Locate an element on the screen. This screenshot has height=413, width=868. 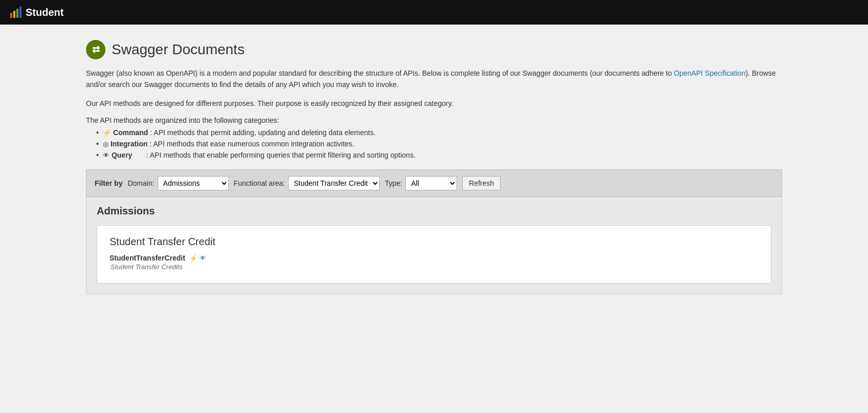
functional-area-label: Functional area: is located at coordinates (259, 183).